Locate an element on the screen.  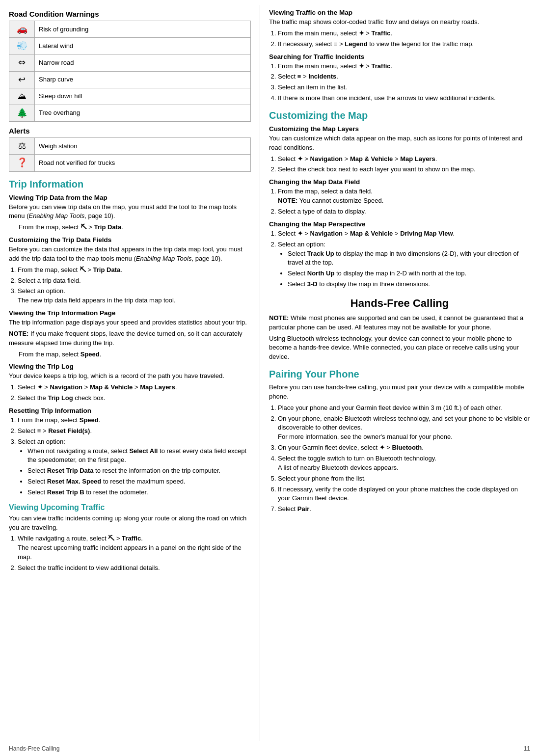
tree-overhang-text: Tree overhang is located at coordinates (143, 113).